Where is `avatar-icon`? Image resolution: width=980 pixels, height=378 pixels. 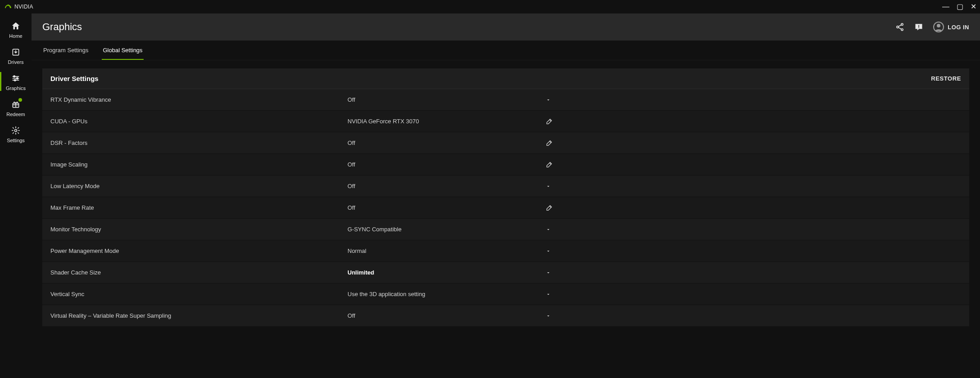 avatar-icon is located at coordinates (939, 27).